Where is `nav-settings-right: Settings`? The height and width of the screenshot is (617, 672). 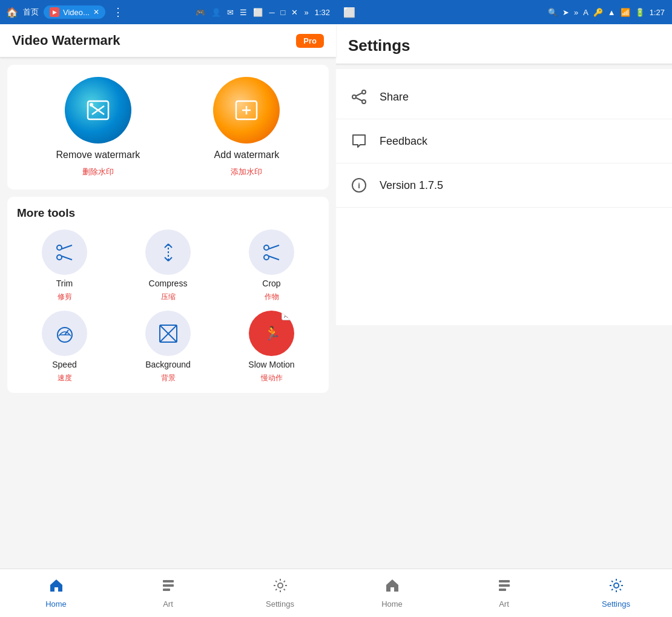 nav-settings-right: Settings is located at coordinates (616, 593).